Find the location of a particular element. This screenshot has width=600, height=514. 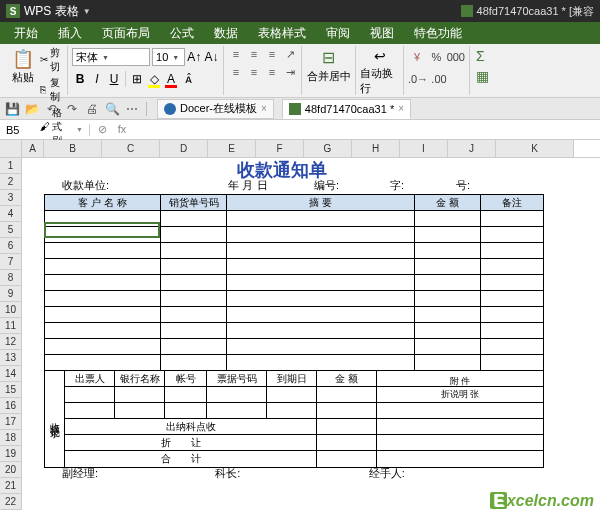

comma-button: 000 is located at coordinates (456, 57).